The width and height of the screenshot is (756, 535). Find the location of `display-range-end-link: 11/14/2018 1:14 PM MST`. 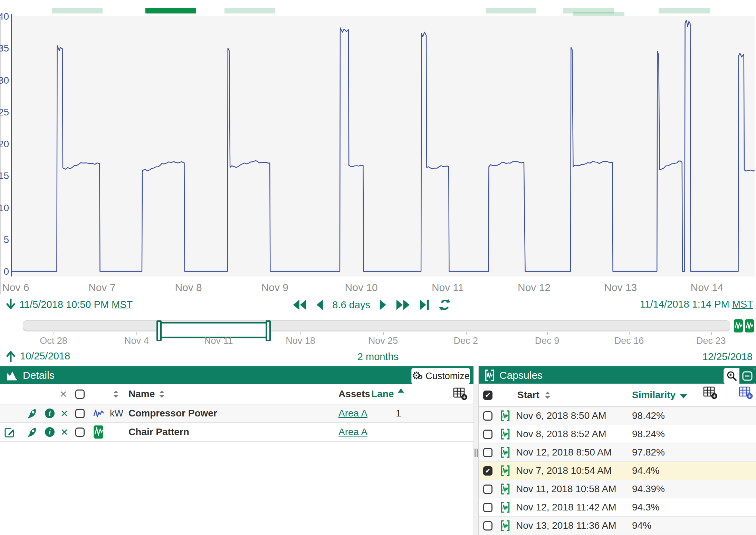

display-range-end-link: 11/14/2018 1:14 PM MST is located at coordinates (697, 304).